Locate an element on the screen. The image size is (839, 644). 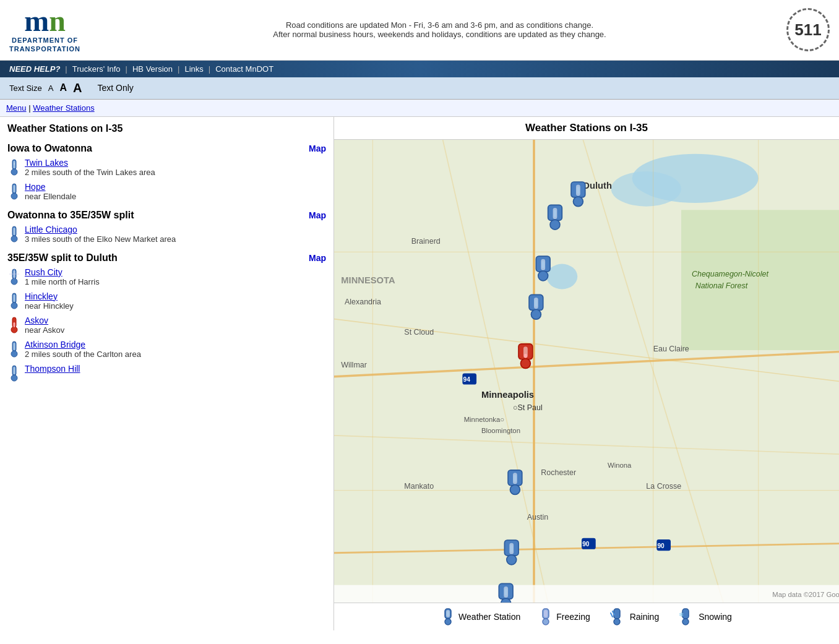
section1-heading: Iowa to Owatonna is located at coordinates (49, 148).